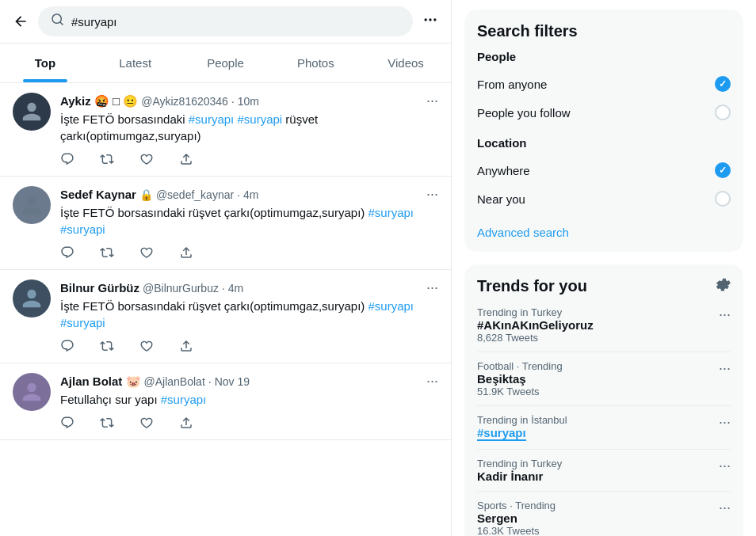  What do you see at coordinates (604, 143) in the screenshot?
I see `location-section-label: Location` at bounding box center [604, 143].